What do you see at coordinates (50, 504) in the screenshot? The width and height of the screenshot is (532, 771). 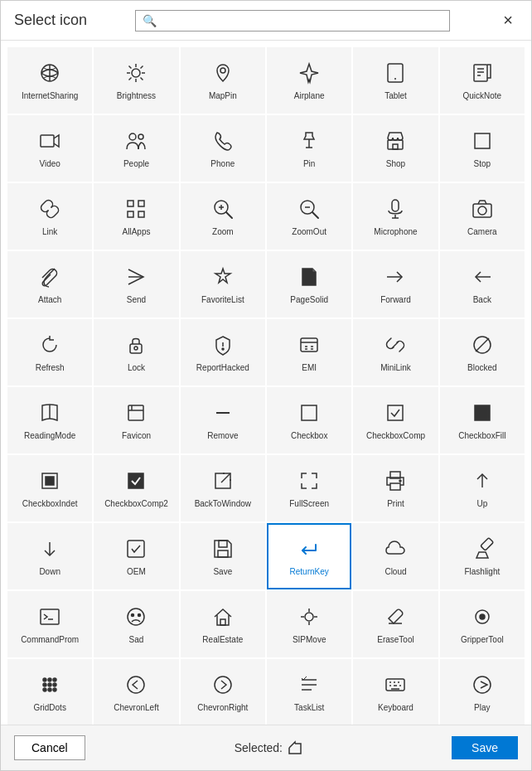 I see `icon-label: CheckboxIndet` at bounding box center [50, 504].